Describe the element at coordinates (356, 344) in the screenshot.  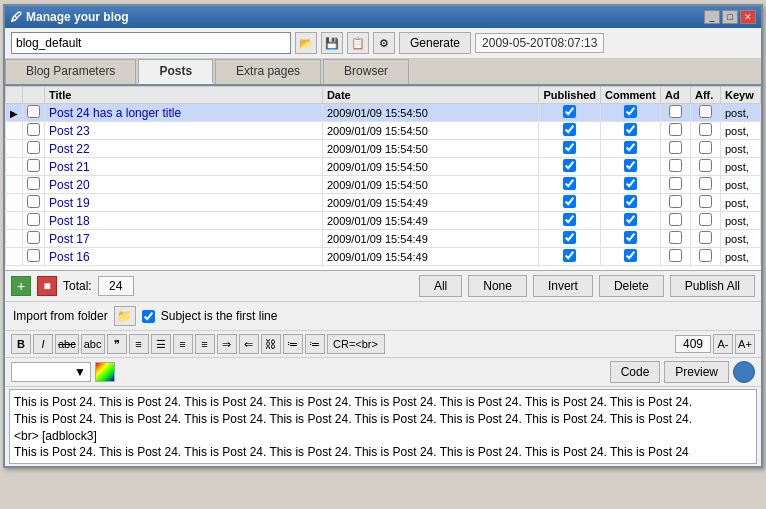
I see `cr-br-button: CR=<br>` at that location.